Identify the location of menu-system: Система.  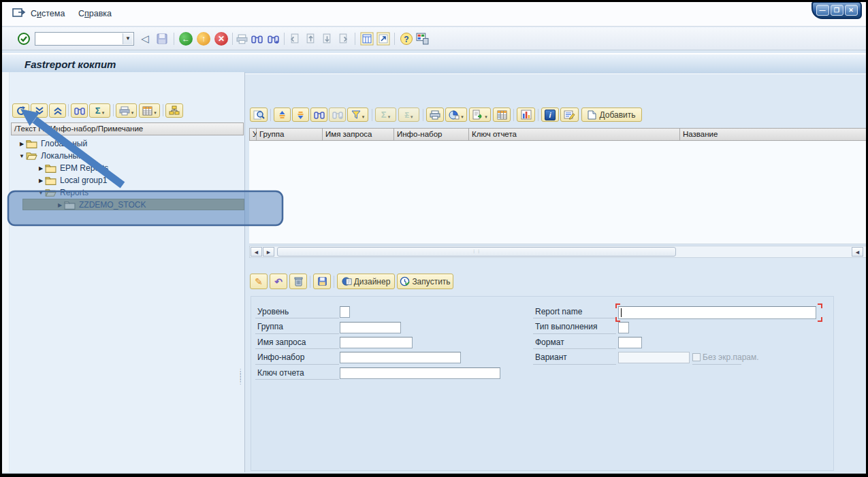
(48, 14).